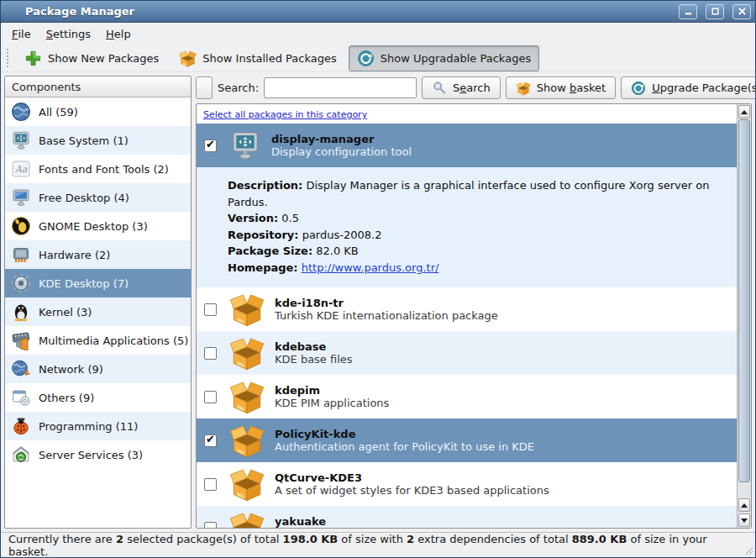 This screenshot has width=756, height=558. What do you see at coordinates (21, 226) in the screenshot?
I see `gnome-icon` at bounding box center [21, 226].